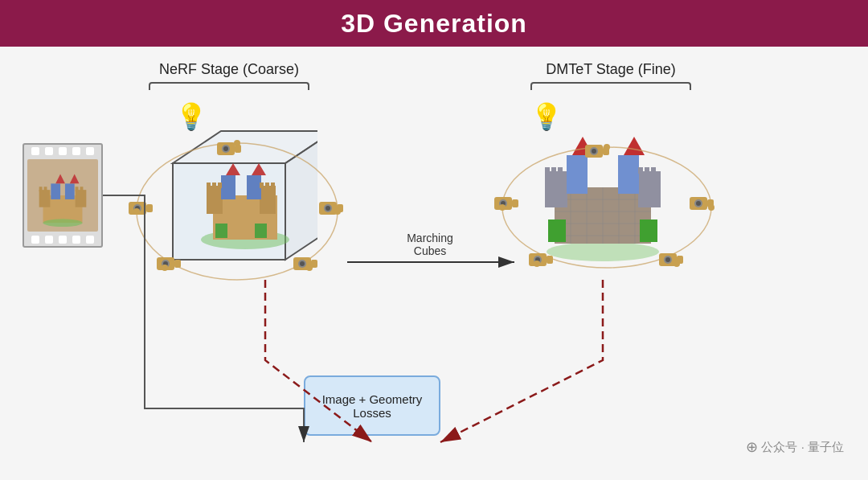 The height and width of the screenshot is (480, 868). I want to click on dmtet-brace, so click(611, 86).